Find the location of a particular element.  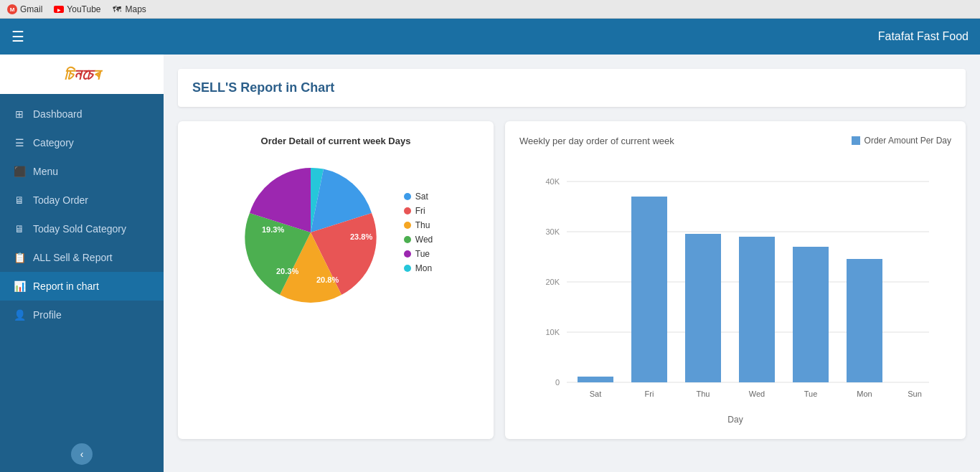

sidebar-item-today-sold-category: 🖥 Today Sold Category is located at coordinates (82, 229).